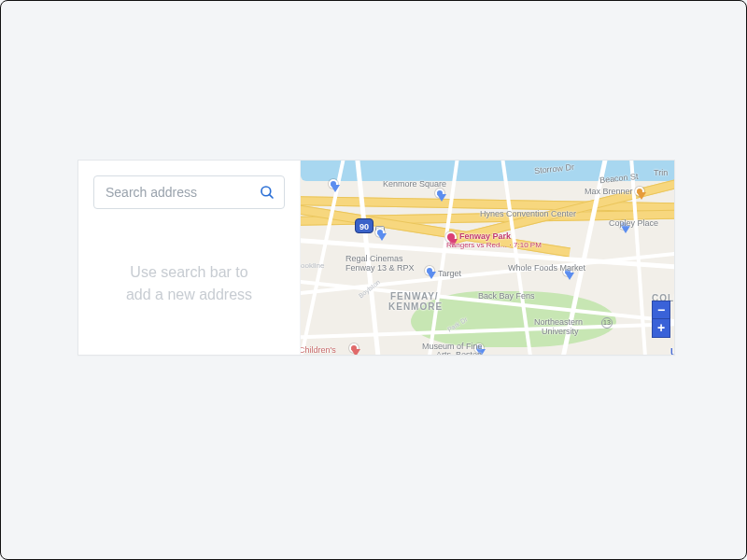 The width and height of the screenshot is (747, 560). What do you see at coordinates (529, 214) in the screenshot?
I see `poi-label: Hynes Convention Center` at bounding box center [529, 214].